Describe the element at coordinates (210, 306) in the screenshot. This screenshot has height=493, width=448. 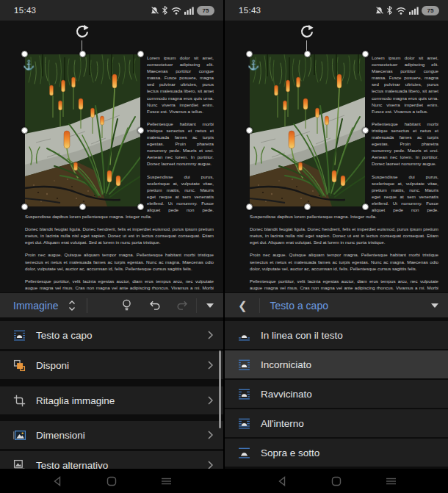
I see `caret-down-icon` at that location.